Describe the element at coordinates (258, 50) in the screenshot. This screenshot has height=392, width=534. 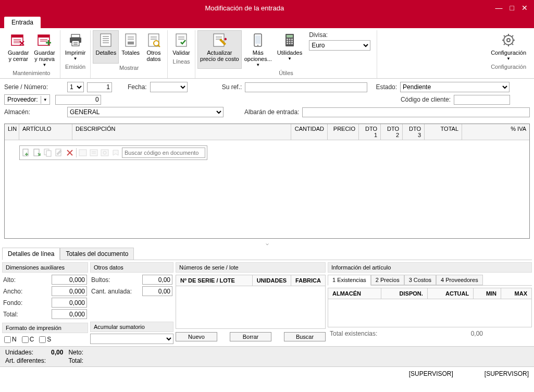
I see `more-options-button: Más opciones... ▼` at that location.